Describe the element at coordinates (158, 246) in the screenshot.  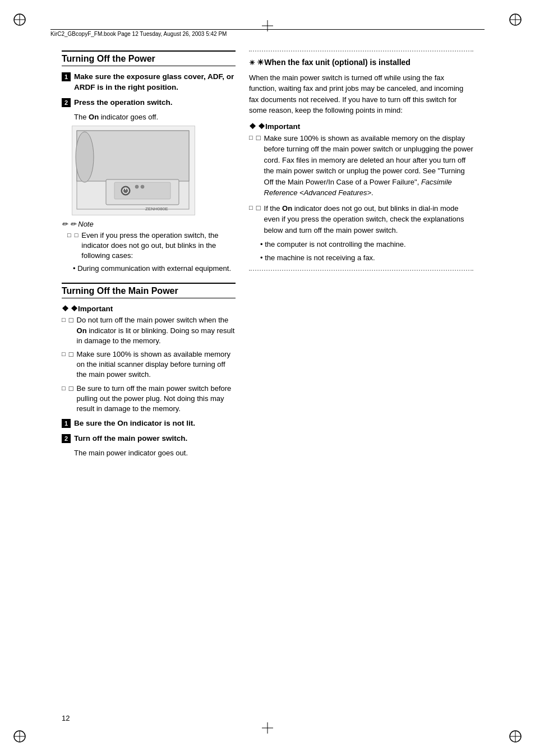
I see `note-item1-text: Even if you press the operation switch, …` at that location.